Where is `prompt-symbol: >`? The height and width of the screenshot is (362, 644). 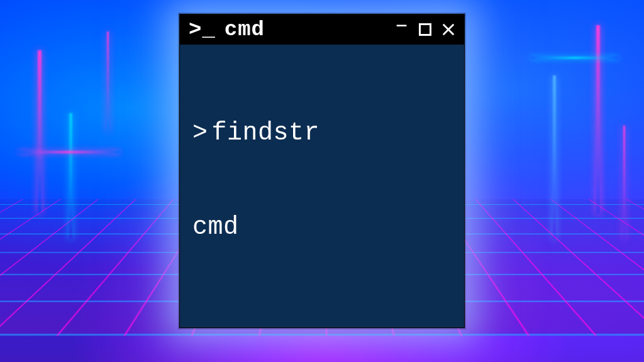 prompt-symbol: > is located at coordinates (200, 133).